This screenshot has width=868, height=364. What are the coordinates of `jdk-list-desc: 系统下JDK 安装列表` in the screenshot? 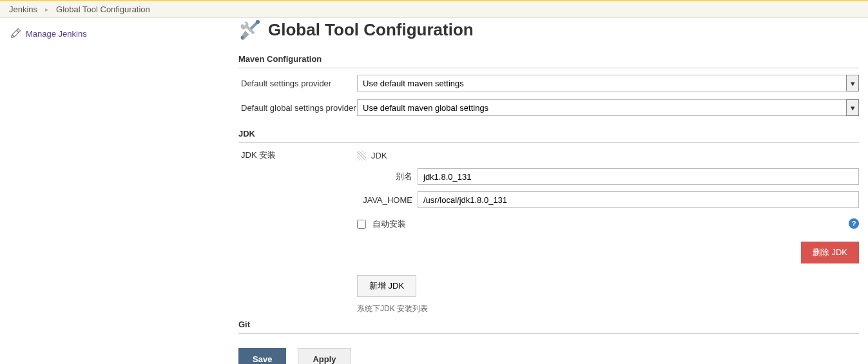 It's located at (608, 309).